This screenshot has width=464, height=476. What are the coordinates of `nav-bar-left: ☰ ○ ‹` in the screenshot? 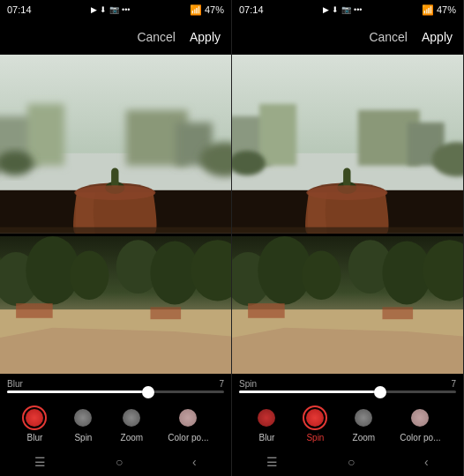 It's located at (116, 462).